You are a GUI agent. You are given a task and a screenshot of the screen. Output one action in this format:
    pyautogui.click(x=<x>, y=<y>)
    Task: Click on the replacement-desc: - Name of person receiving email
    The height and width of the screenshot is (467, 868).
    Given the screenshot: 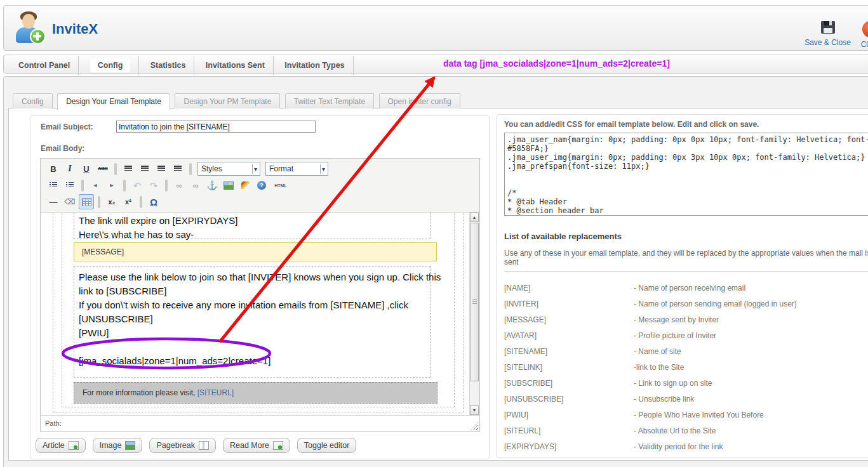 What is the action you would take?
    pyautogui.click(x=690, y=288)
    